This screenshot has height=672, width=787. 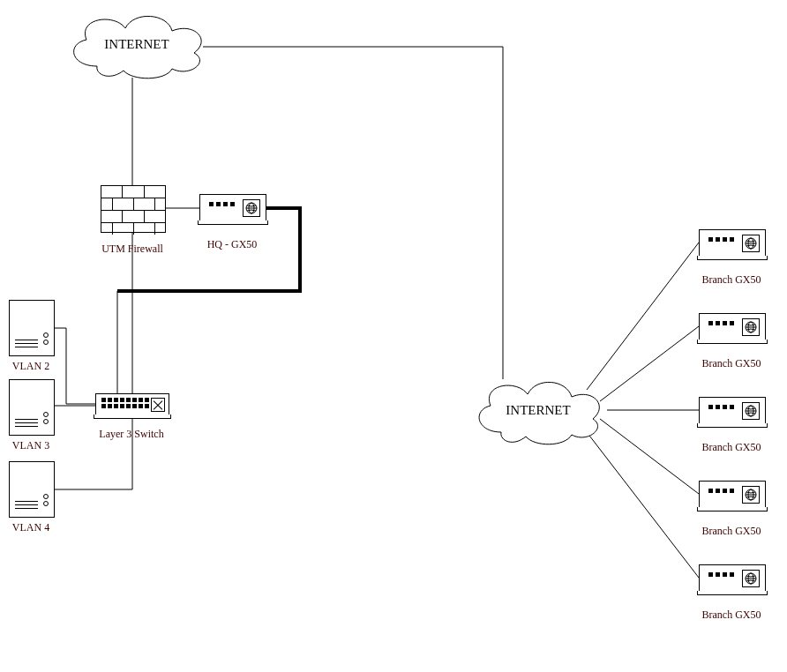 What do you see at coordinates (31, 367) in the screenshot?
I see `vlan2-label: VLAN 2` at bounding box center [31, 367].